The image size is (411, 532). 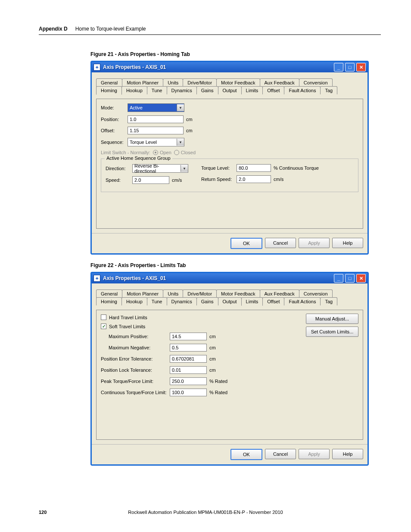 What do you see at coordinates (103, 327) in the screenshot?
I see `soft-limits-checkbox` at bounding box center [103, 327].